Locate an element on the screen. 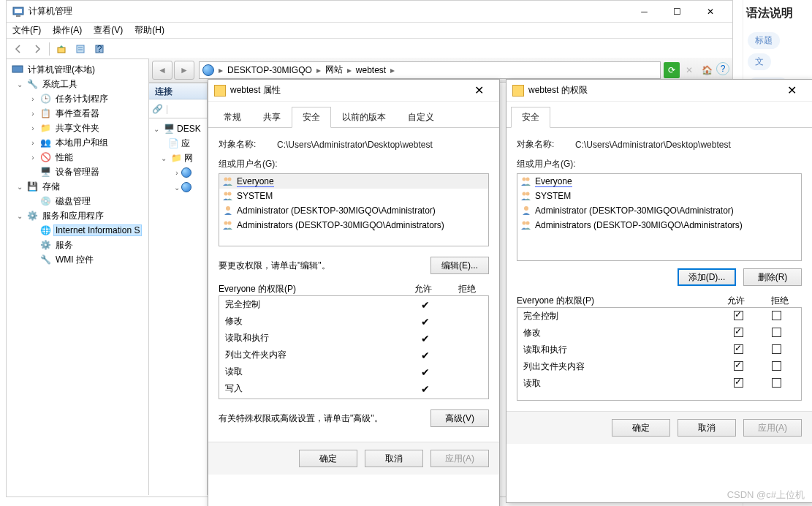  advanced-button: 高级(V) is located at coordinates (460, 418).